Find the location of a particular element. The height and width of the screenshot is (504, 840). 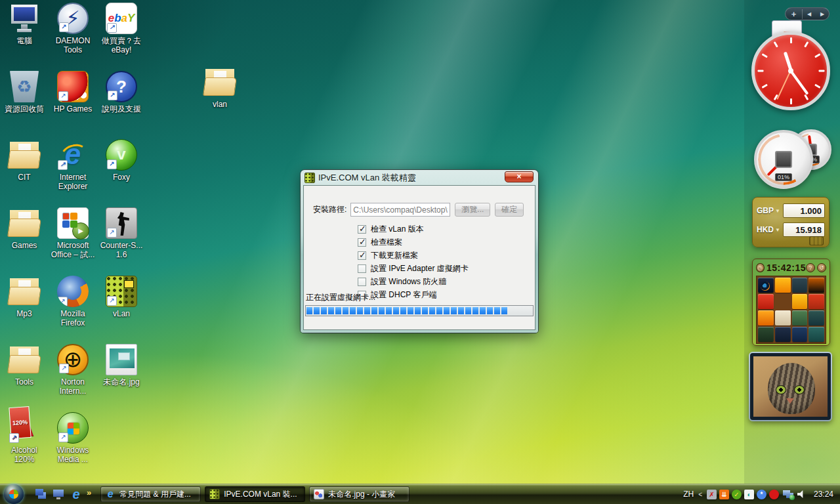

desktop-icon-alcohol: AAlcohol 120% is located at coordinates (24, 446).